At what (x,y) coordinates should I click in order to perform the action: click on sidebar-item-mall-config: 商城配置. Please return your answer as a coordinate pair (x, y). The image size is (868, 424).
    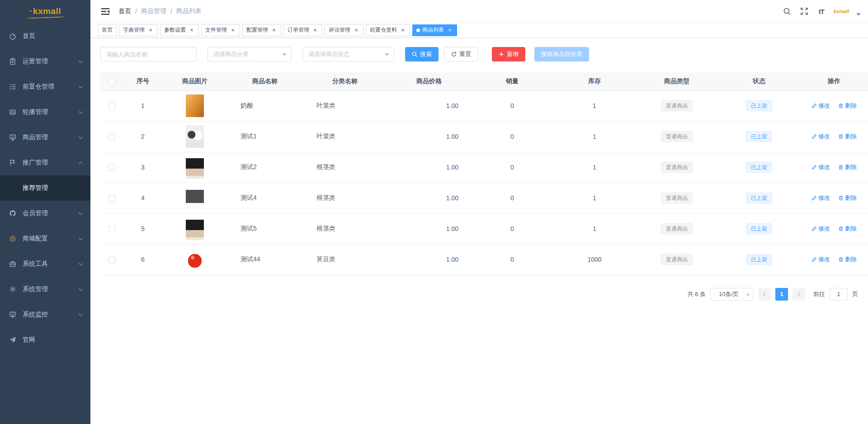
    Looking at the image, I should click on (45, 239).